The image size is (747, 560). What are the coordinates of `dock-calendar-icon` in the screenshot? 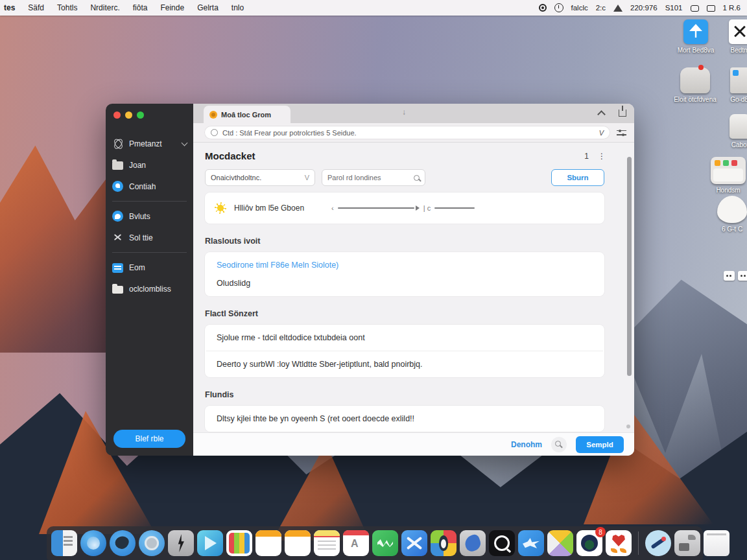 It's located at (298, 543).